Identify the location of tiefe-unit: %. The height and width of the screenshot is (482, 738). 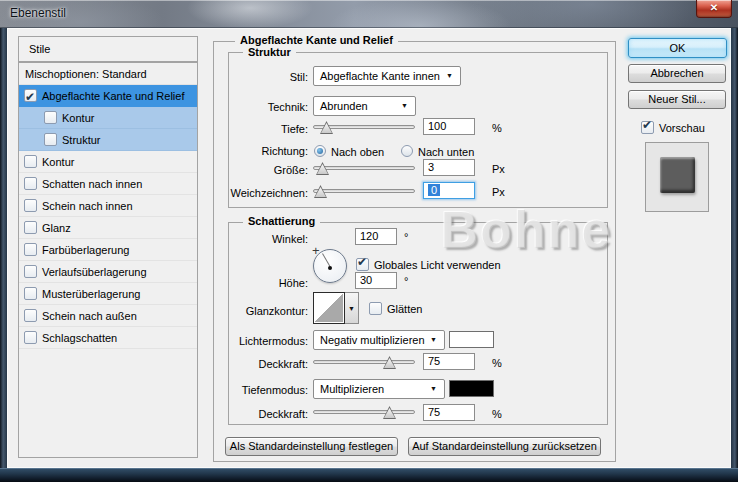
(497, 128).